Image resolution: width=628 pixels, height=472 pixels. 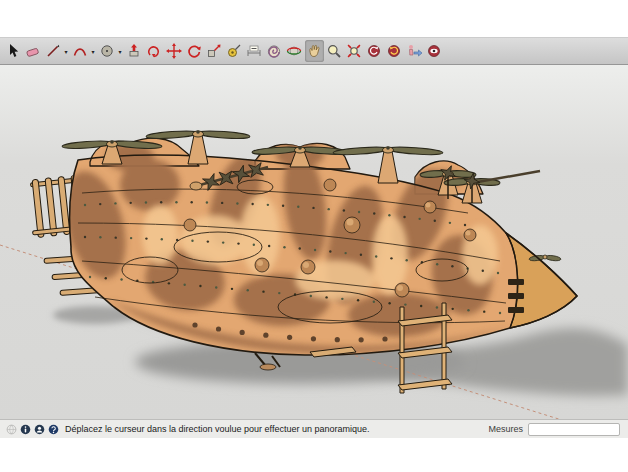 What do you see at coordinates (506, 429) in the screenshot?
I see `measurements-label: Mesures` at bounding box center [506, 429].